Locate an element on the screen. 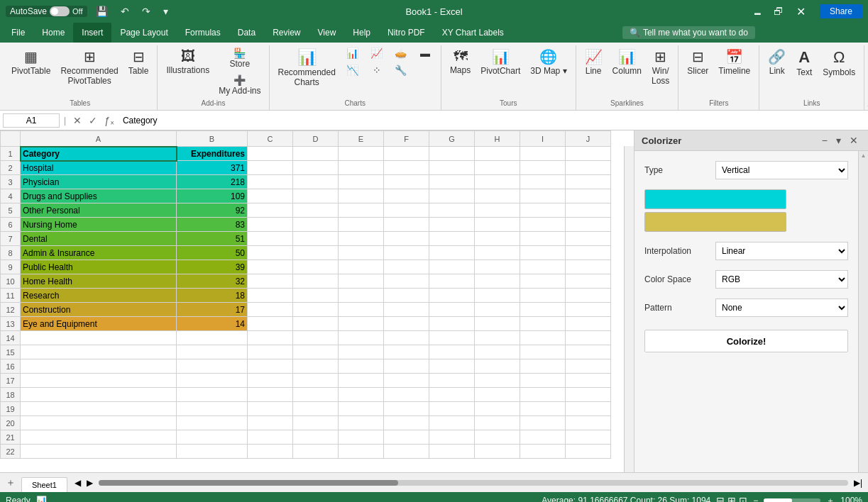  row-number: 14 is located at coordinates (11, 338).